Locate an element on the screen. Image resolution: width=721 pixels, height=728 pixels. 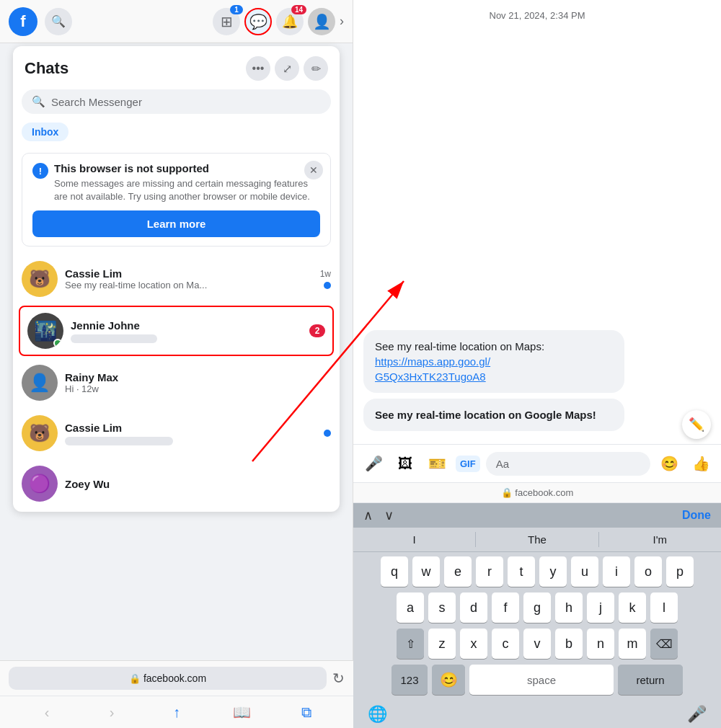
search-icon-inner: 🔍 is located at coordinates (39, 102).